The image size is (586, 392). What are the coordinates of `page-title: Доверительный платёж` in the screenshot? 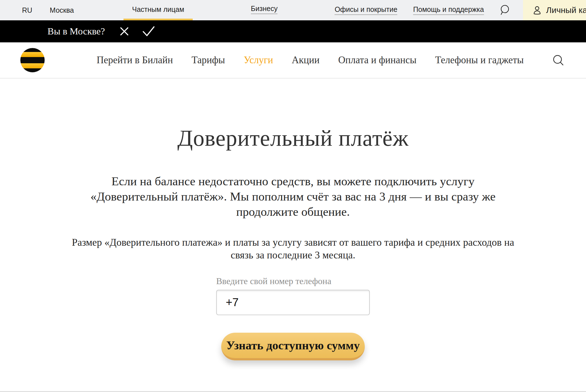 It's located at (293, 138).